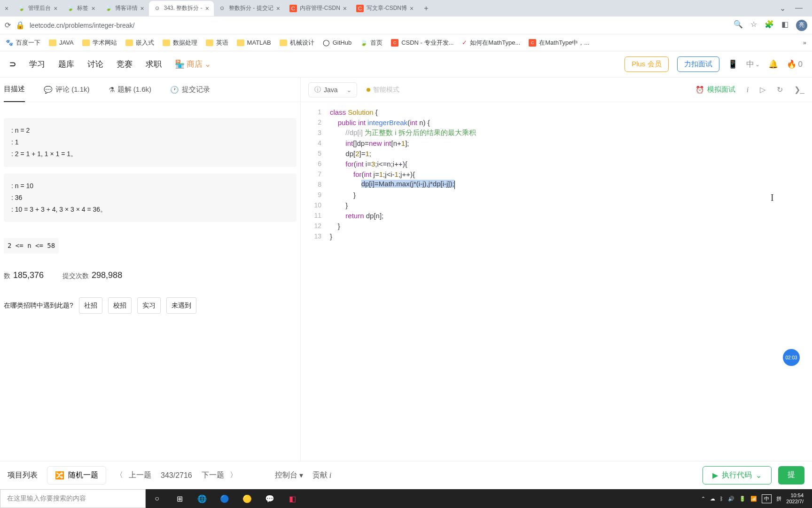 The image size is (812, 508). What do you see at coordinates (737, 475) in the screenshot?
I see `run-code-button: ▶执行代码⌄` at bounding box center [737, 475].